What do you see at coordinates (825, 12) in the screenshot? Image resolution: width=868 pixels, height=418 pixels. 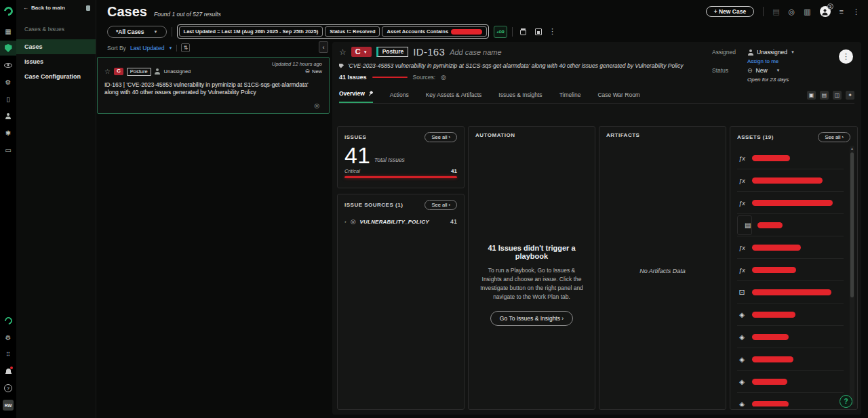 I see `person-icon` at bounding box center [825, 12].